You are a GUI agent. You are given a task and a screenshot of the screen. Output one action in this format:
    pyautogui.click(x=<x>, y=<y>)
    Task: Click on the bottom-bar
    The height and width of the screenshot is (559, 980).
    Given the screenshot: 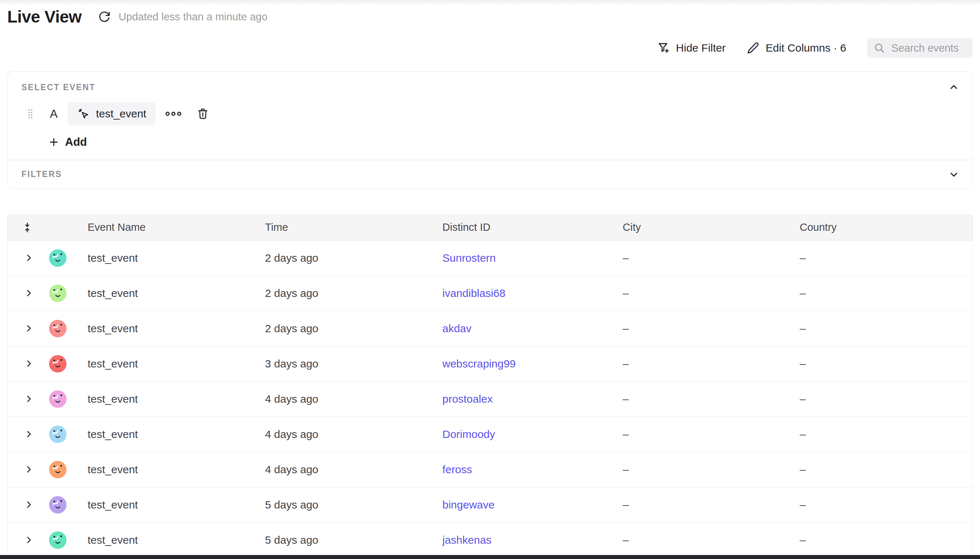 What is the action you would take?
    pyautogui.click(x=490, y=557)
    